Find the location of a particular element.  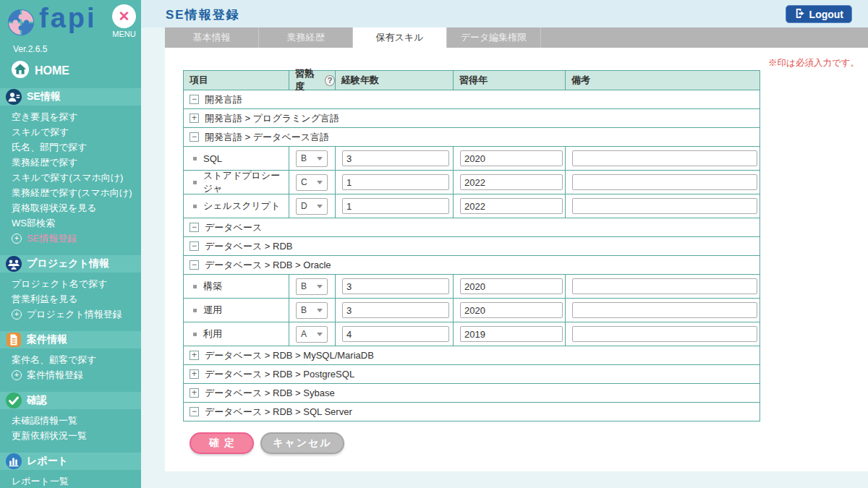

sidebar-item-home: HOME is located at coordinates (41, 71).